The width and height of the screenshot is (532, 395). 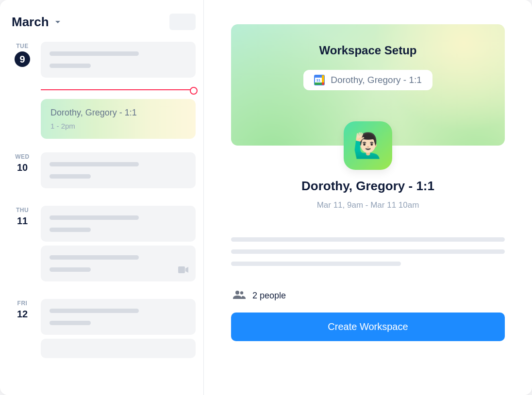 What do you see at coordinates (36, 22) in the screenshot?
I see `month-selector: March` at bounding box center [36, 22].